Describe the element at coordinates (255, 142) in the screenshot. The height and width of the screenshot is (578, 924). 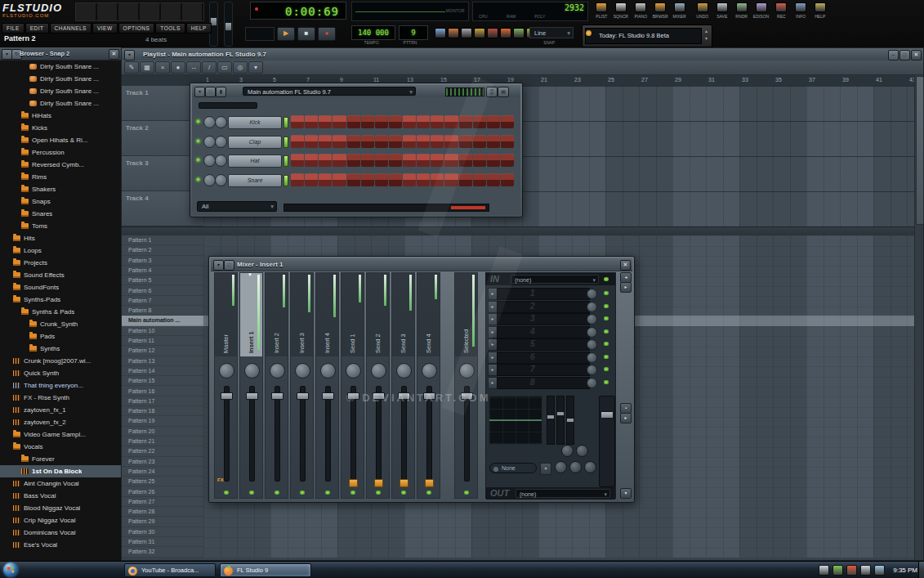
I see `channel-name-button: Clap` at that location.